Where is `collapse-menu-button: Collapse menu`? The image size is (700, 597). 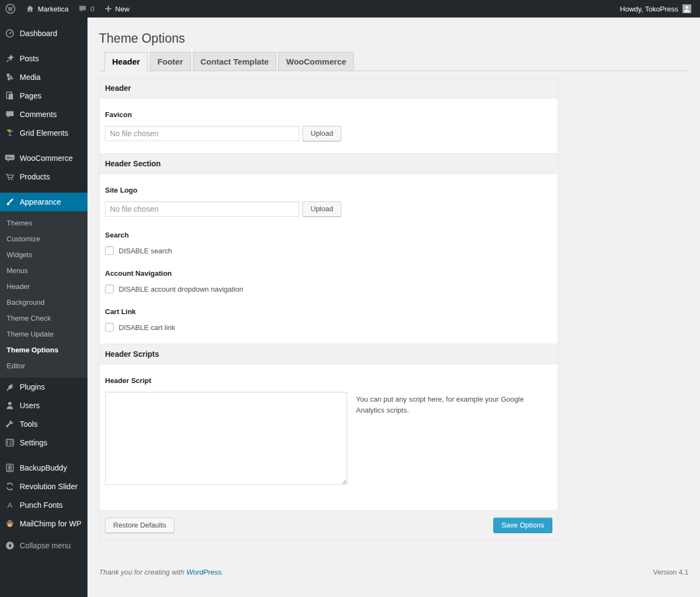 collapse-menu-button: Collapse menu is located at coordinates (44, 546).